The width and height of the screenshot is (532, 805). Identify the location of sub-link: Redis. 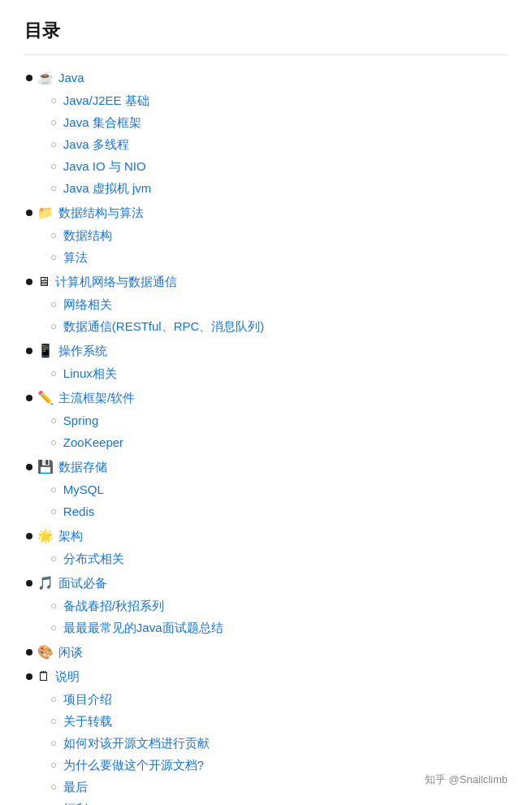
(79, 512).